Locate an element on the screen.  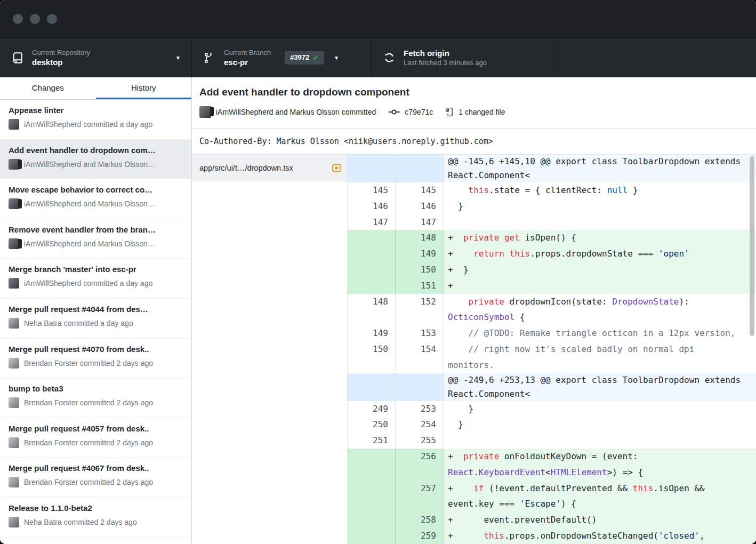
commit-list-item: Merge pull request #4070 from desk..Bren… is located at coordinates (96, 358).